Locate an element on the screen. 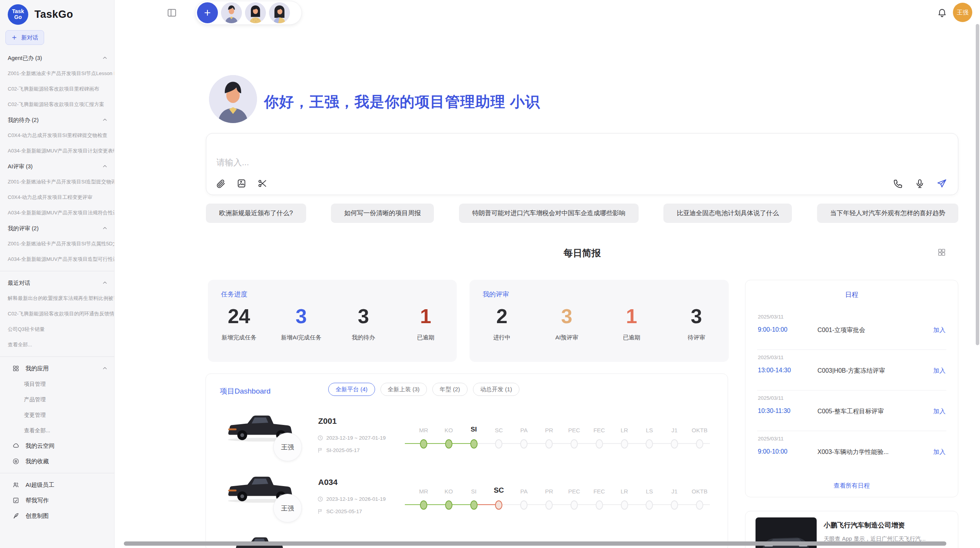 The width and height of the screenshot is (980, 548). section-header-my-todo: 我的待办 (2) is located at coordinates (57, 120).